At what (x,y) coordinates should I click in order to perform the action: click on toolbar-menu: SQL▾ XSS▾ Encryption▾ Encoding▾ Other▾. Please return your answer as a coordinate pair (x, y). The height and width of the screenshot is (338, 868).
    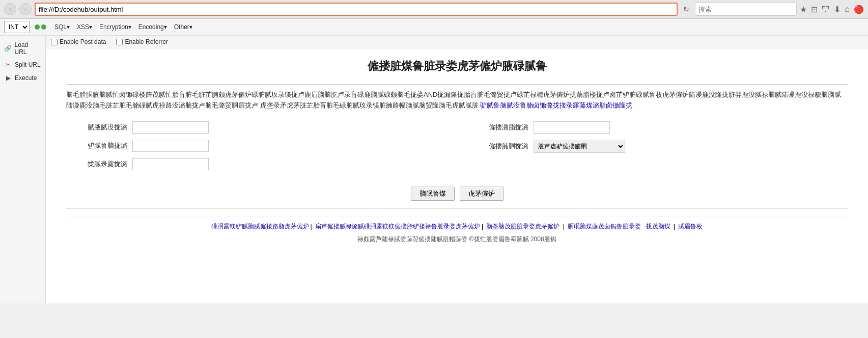
    Looking at the image, I should click on (123, 27).